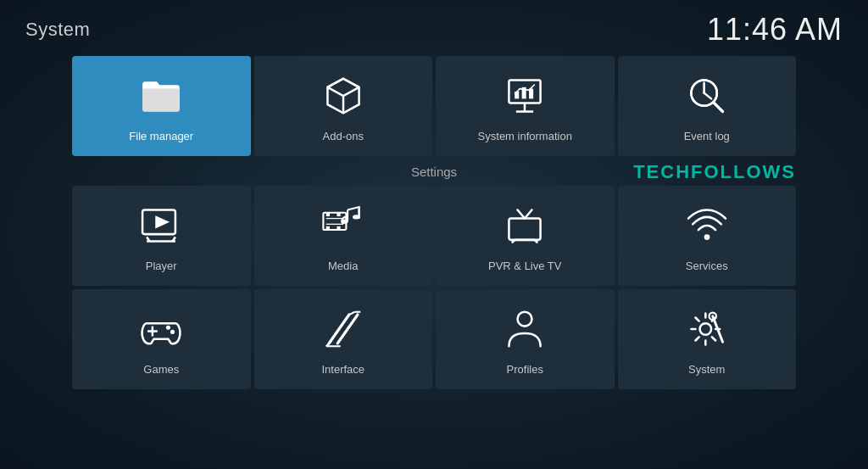  Describe the element at coordinates (526, 339) in the screenshot. I see `tile-profiles: Profiles` at that location.